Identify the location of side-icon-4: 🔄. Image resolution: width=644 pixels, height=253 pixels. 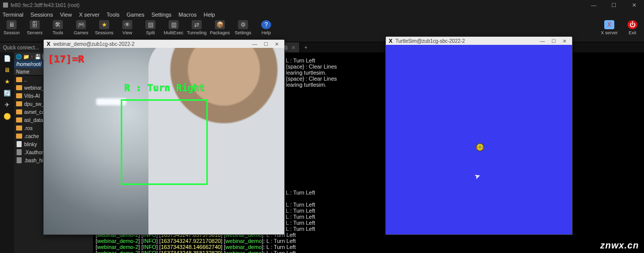
(7, 93).